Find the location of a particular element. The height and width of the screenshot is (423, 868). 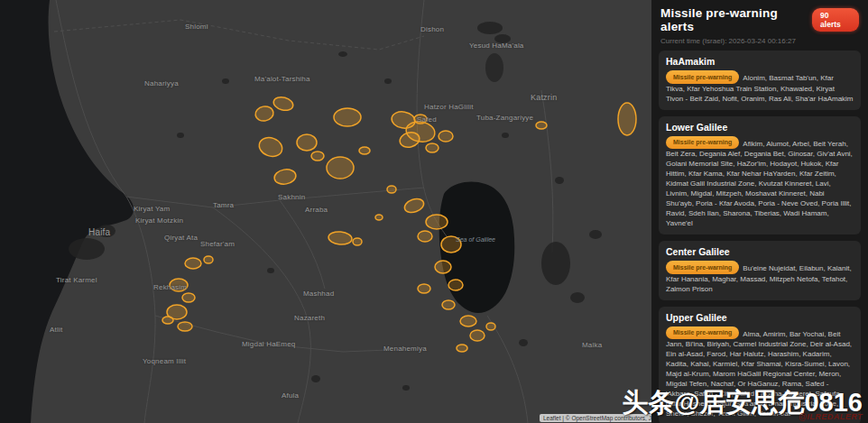

map-place-label: Katzrin is located at coordinates (543, 97).